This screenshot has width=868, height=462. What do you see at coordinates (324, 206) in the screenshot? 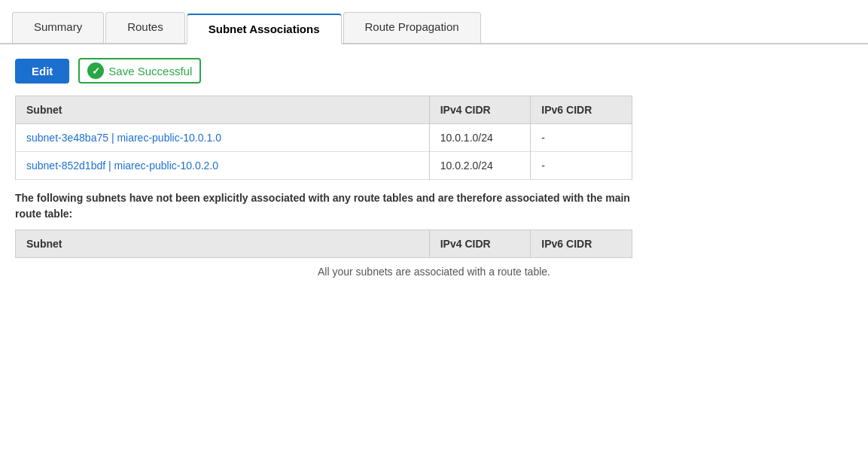
I see `note-text: The following subnets have not been expl…` at bounding box center [324, 206].